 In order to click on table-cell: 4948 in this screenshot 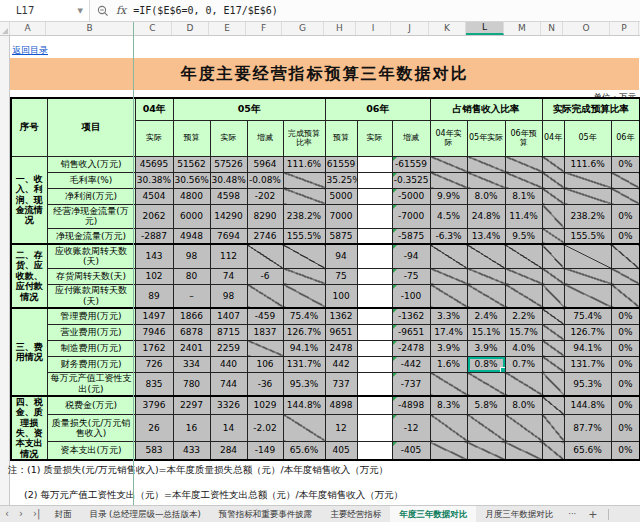, I will do `click(192, 236)`.